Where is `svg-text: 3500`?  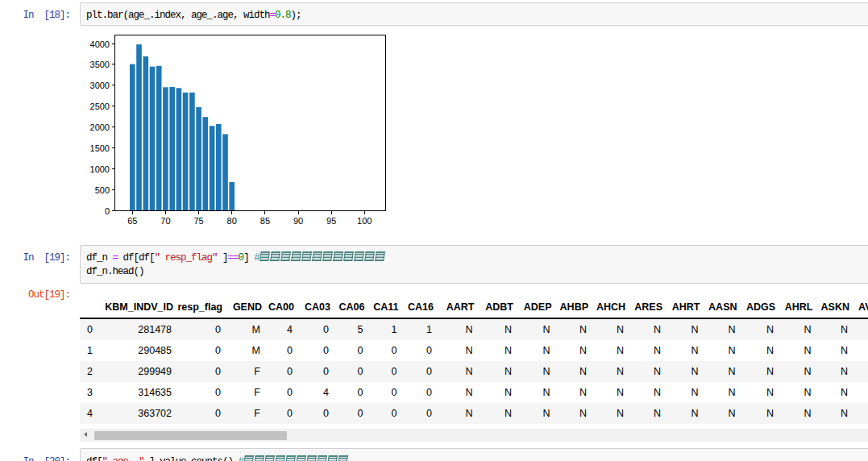
svg-text: 3500 is located at coordinates (100, 64).